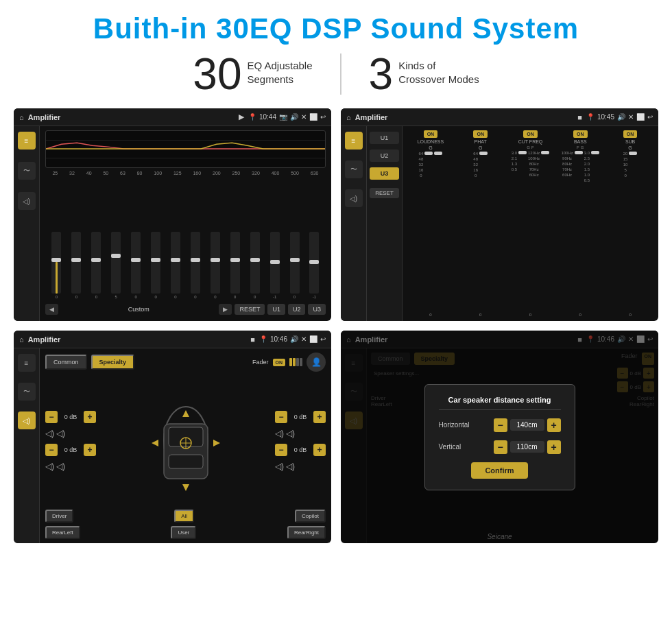 Image resolution: width=672 pixels, height=644 pixels. Describe the element at coordinates (296, 362) in the screenshot. I see `fader-toggle` at that location.